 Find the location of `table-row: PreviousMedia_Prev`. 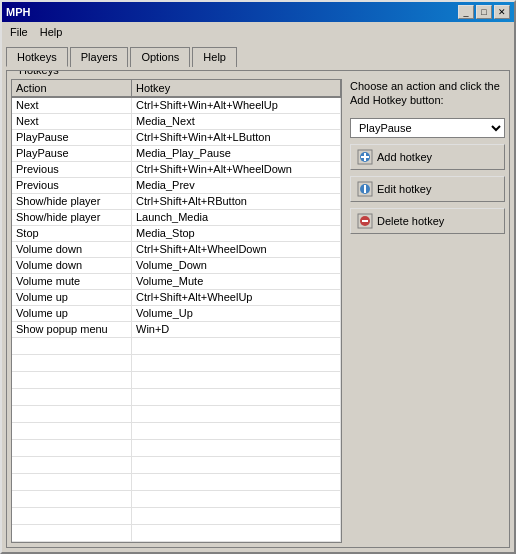

table-row: PreviousMedia_Prev is located at coordinates (176, 186).